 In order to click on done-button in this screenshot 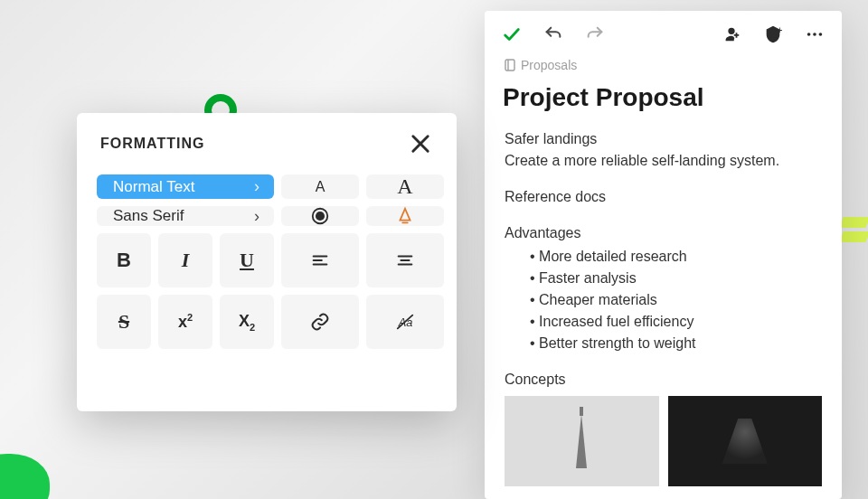, I will do `click(512, 34)`.